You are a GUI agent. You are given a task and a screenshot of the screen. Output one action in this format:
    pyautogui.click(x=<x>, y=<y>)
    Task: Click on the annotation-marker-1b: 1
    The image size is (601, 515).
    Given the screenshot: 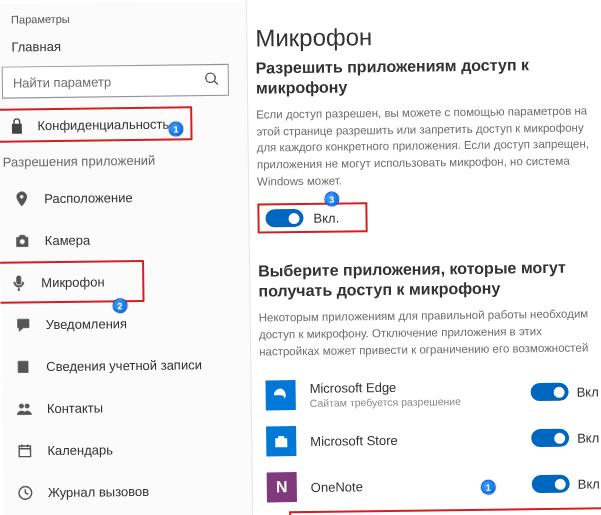 What is the action you would take?
    pyautogui.click(x=488, y=488)
    